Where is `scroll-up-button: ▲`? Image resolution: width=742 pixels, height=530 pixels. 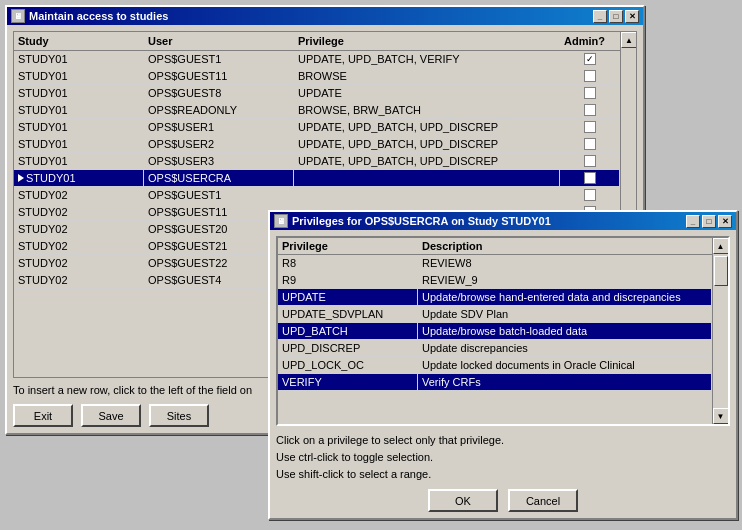
scroll-up-button: ▲ is located at coordinates (629, 40).